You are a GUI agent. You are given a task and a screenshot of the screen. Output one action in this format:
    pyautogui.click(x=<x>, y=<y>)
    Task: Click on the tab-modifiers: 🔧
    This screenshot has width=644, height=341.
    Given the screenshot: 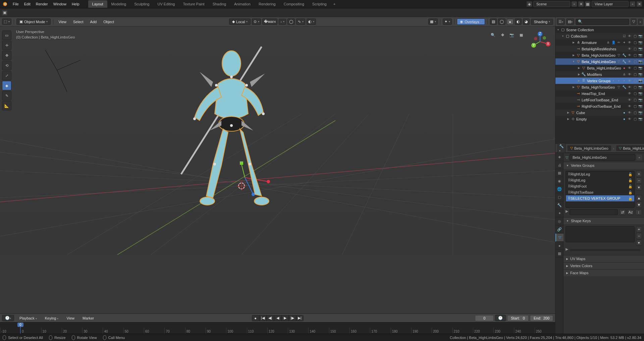 What is the action you would take?
    pyautogui.click(x=559, y=205)
    